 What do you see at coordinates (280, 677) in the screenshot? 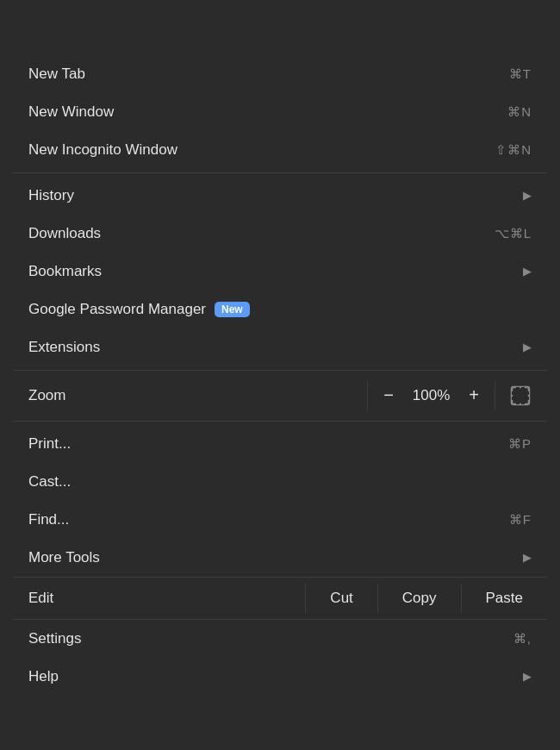
I see `menu-item-help: Help ▶` at bounding box center [280, 677].